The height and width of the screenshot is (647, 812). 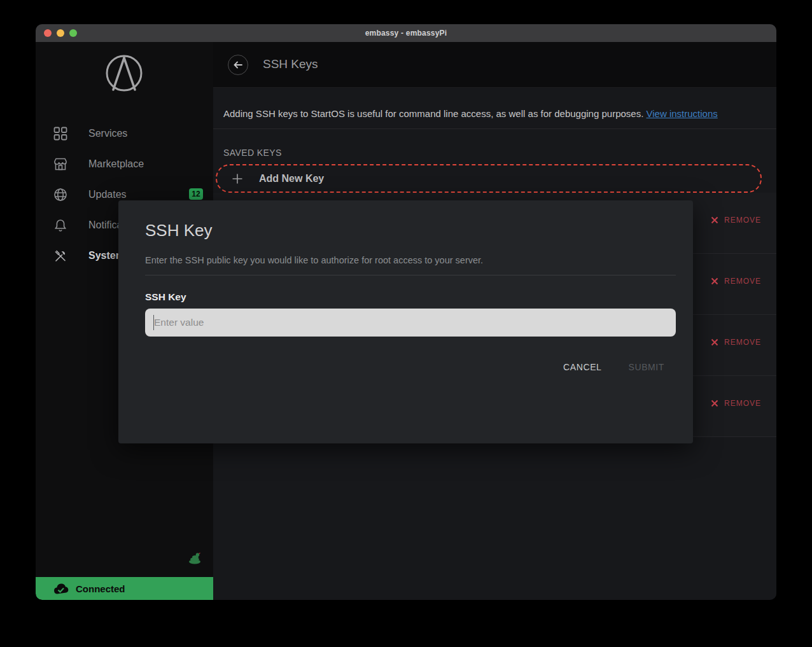 What do you see at coordinates (60, 33) in the screenshot?
I see `traffic-lights` at bounding box center [60, 33].